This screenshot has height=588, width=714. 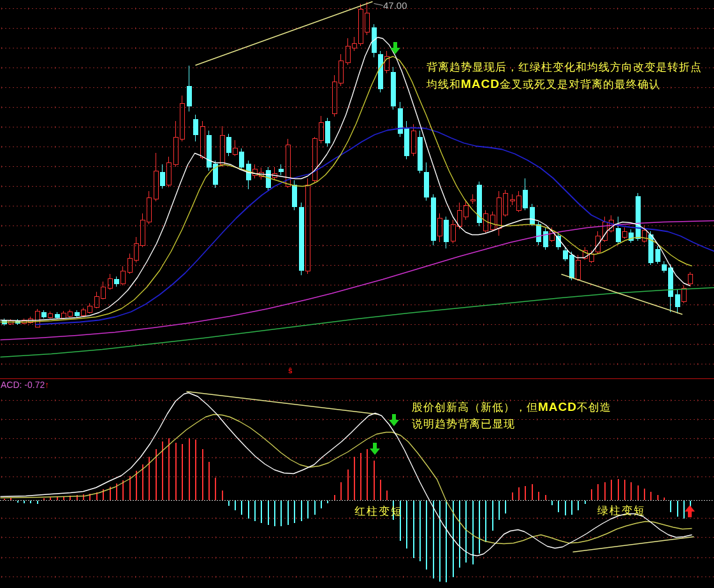 I want to click on new-high-annotation: 股价创新高（新低），但MACD不创造 说明趋势背离已显现, so click(x=511, y=415).